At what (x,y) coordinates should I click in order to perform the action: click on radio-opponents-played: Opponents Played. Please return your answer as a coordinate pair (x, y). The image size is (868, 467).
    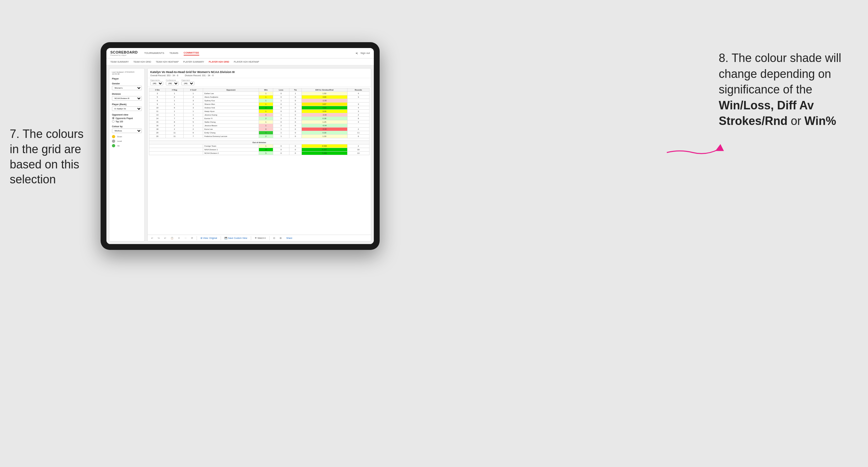
    Looking at the image, I should click on (127, 118).